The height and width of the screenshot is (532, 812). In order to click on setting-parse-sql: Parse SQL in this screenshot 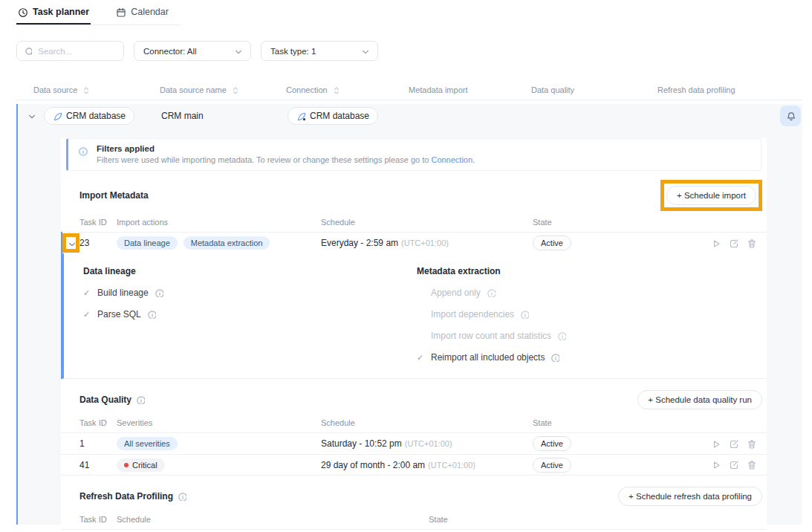, I will do `click(241, 314)`.